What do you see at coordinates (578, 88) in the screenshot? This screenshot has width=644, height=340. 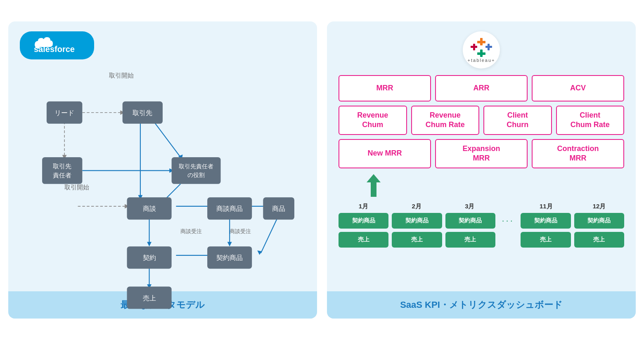 I see `kpi-acv: ACV` at bounding box center [578, 88].